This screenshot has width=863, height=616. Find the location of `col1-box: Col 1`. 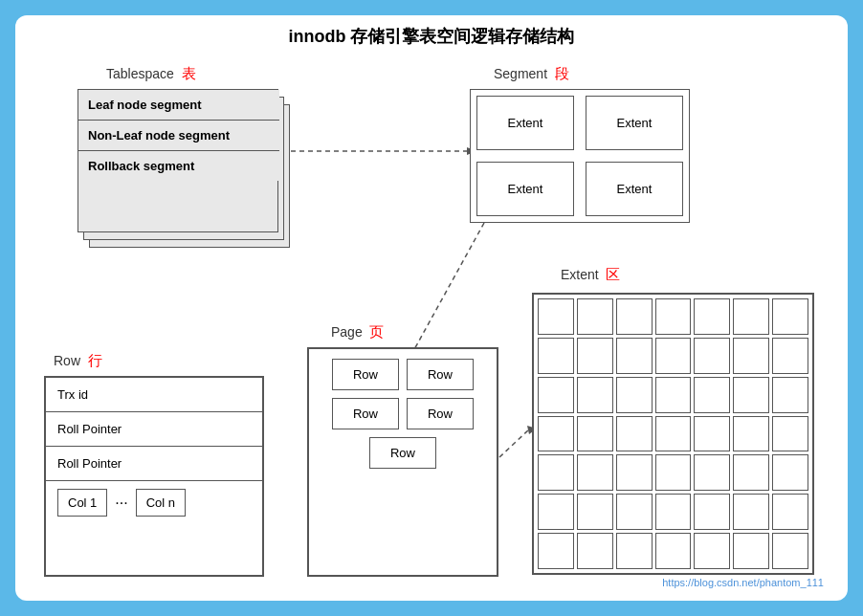

col1-box: Col 1 is located at coordinates (82, 503).